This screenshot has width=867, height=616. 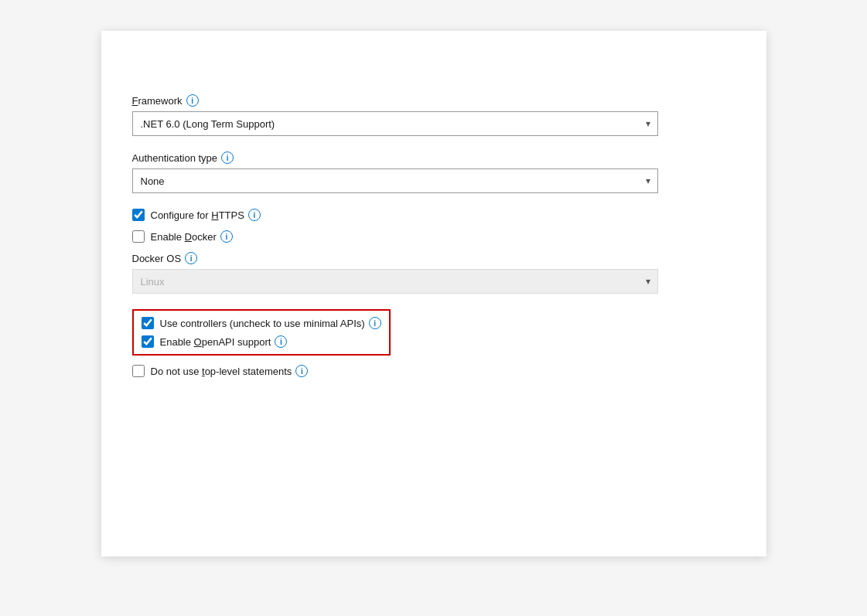 What do you see at coordinates (281, 342) in the screenshot?
I see `enable-openapi-info-icon: i` at bounding box center [281, 342].